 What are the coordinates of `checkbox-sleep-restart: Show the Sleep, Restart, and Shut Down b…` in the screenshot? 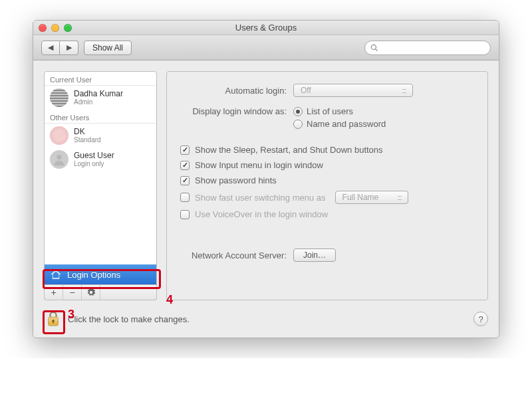 It's located at (327, 150).